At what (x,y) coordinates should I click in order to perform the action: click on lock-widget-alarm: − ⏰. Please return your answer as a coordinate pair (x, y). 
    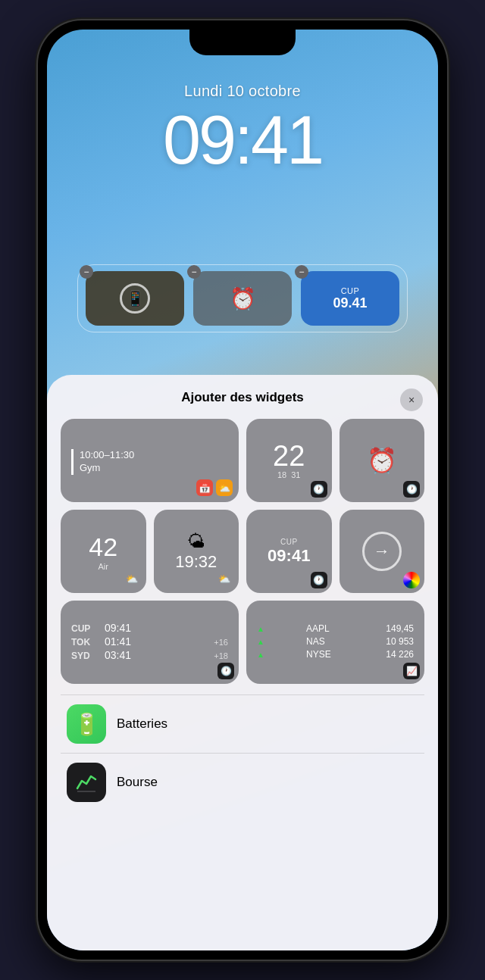
    Looking at the image, I should click on (242, 298).